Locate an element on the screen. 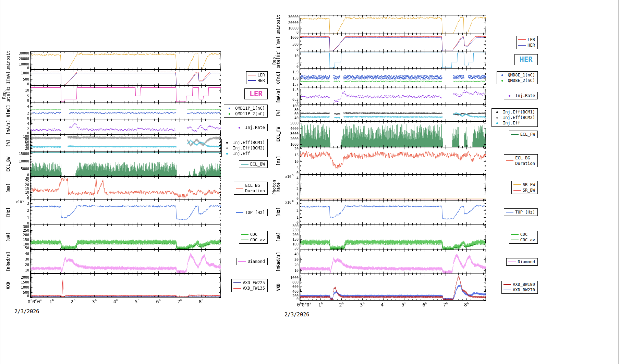 The image size is (619, 364). legend-ecl: ECL_BW is located at coordinates (253, 164).